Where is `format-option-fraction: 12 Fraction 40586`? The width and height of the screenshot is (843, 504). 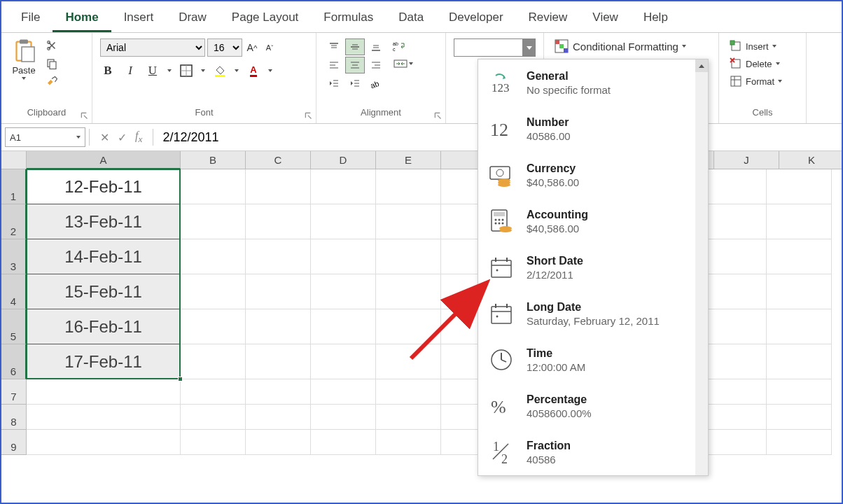 format-option-fraction: 12 Fraction 40586 is located at coordinates (593, 452).